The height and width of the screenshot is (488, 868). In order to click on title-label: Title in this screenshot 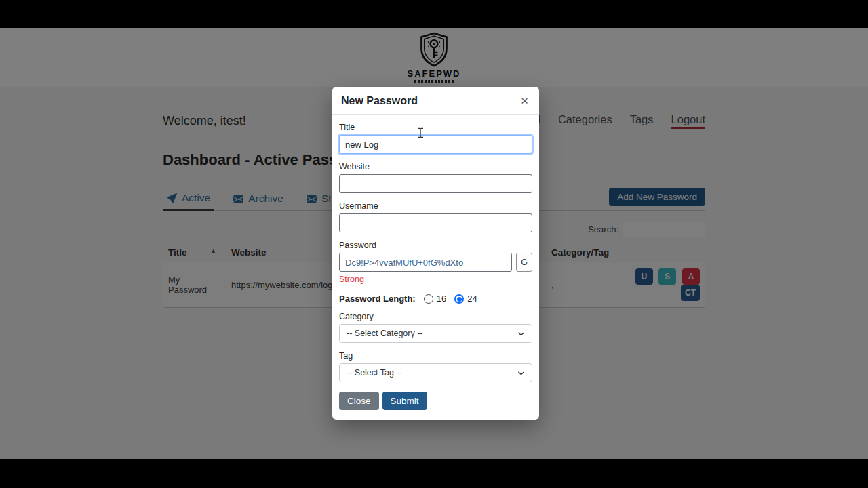, I will do `click(435, 127)`.